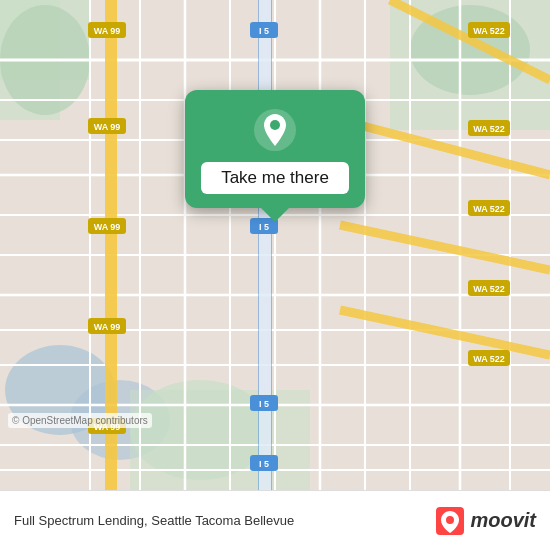 This screenshot has height=550, width=550. I want to click on bottom-bar: Full Spectrum Lending, Seattle Tacoma Be…, so click(275, 520).